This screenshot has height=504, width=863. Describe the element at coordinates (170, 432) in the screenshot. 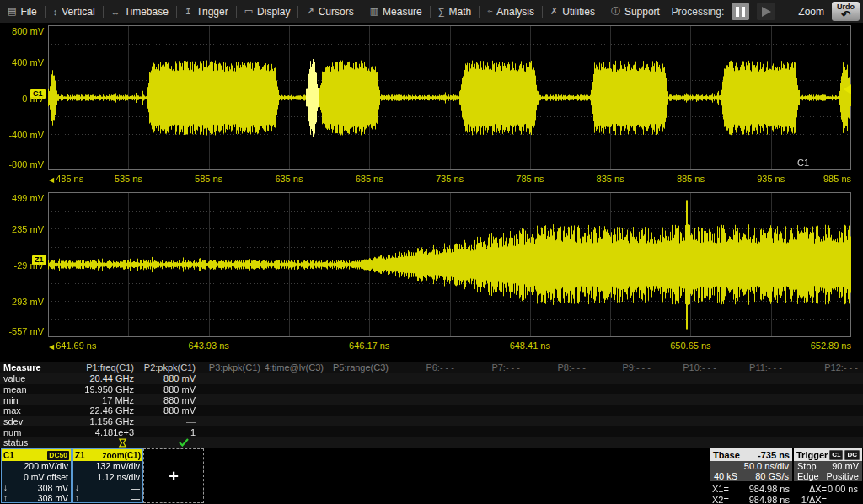

I see `measure-value-cell: 1` at that location.